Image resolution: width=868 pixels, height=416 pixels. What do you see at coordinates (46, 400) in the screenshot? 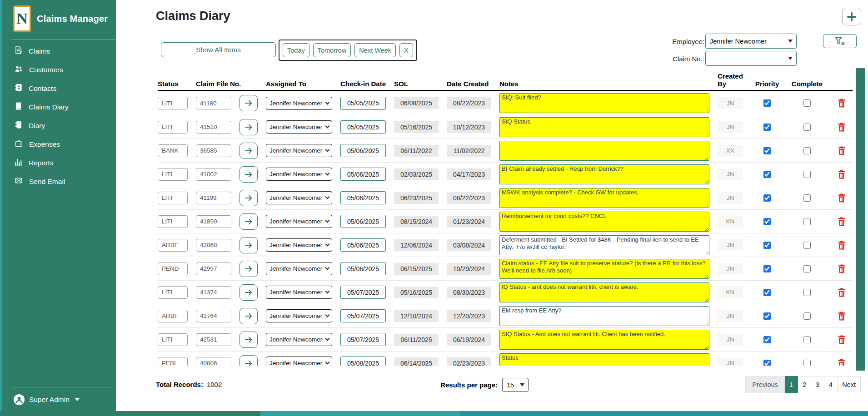
I see `user-menu: Super Admin` at bounding box center [46, 400].